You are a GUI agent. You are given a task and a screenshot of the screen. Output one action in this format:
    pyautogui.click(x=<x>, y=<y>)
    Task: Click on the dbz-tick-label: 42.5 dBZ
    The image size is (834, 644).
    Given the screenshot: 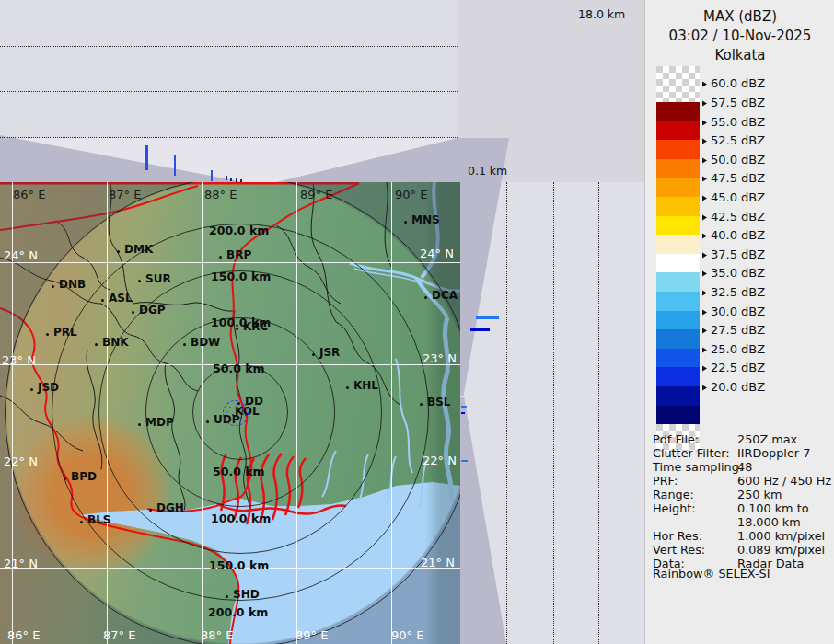 What is the action you would take?
    pyautogui.click(x=734, y=215)
    